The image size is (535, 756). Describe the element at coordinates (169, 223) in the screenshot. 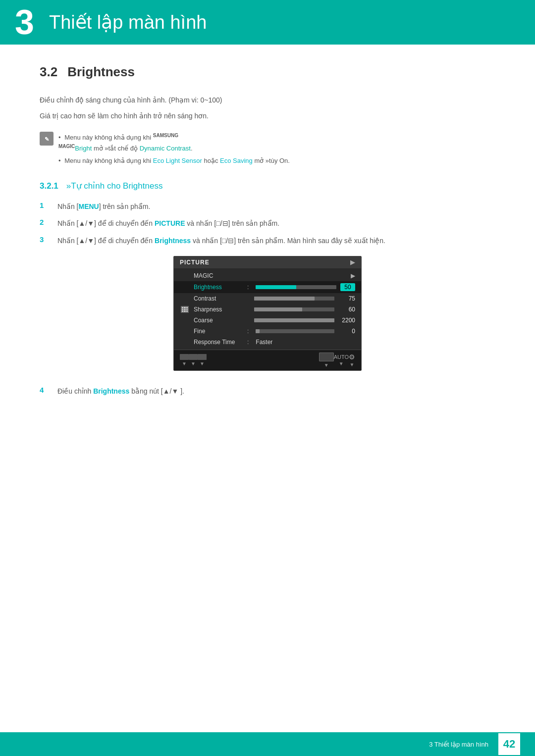

I see `picture-key: PICTURE` at that location.